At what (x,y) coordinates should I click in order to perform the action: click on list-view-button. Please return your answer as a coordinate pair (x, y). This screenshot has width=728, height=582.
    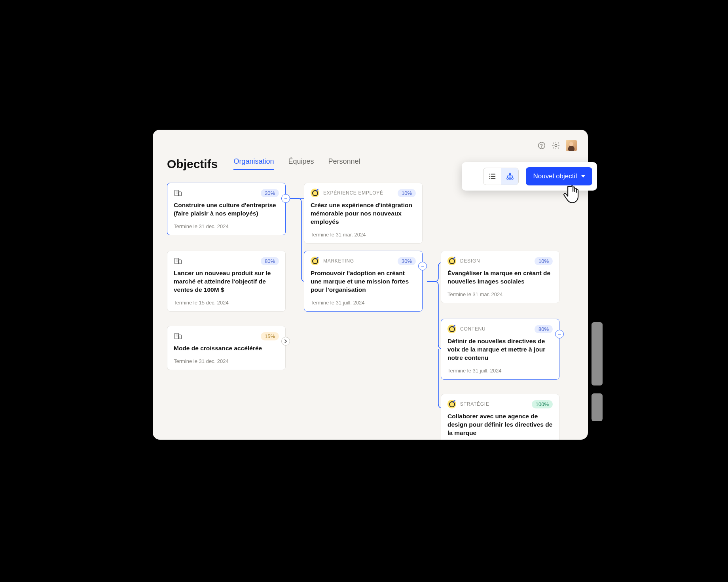
    Looking at the image, I should click on (492, 176).